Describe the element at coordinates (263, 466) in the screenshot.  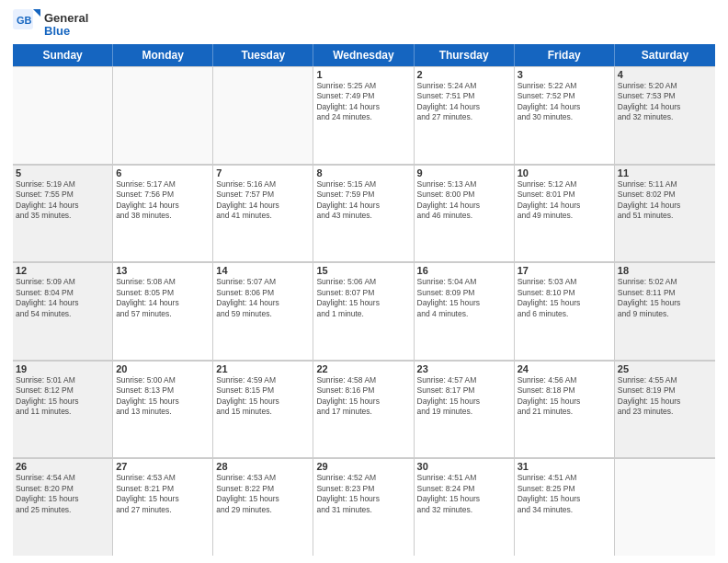
I see `cell-date-number: 28` at that location.